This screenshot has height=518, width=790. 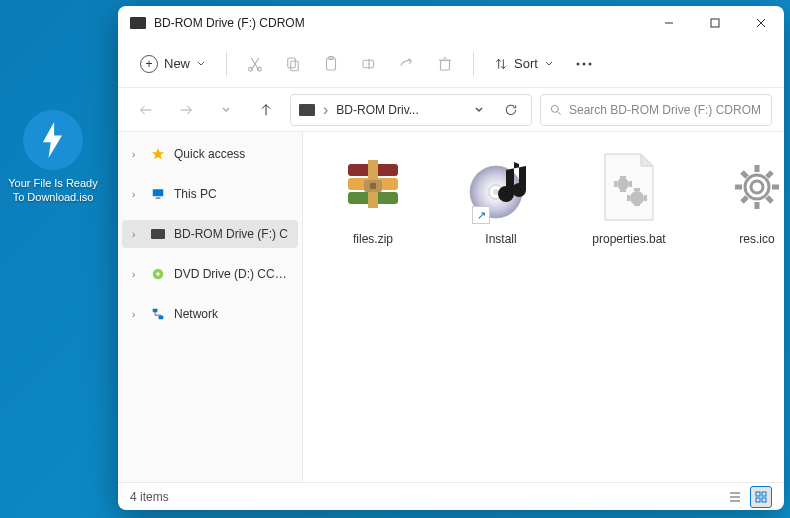 I want to click on new-button: + New, so click(x=173, y=64).